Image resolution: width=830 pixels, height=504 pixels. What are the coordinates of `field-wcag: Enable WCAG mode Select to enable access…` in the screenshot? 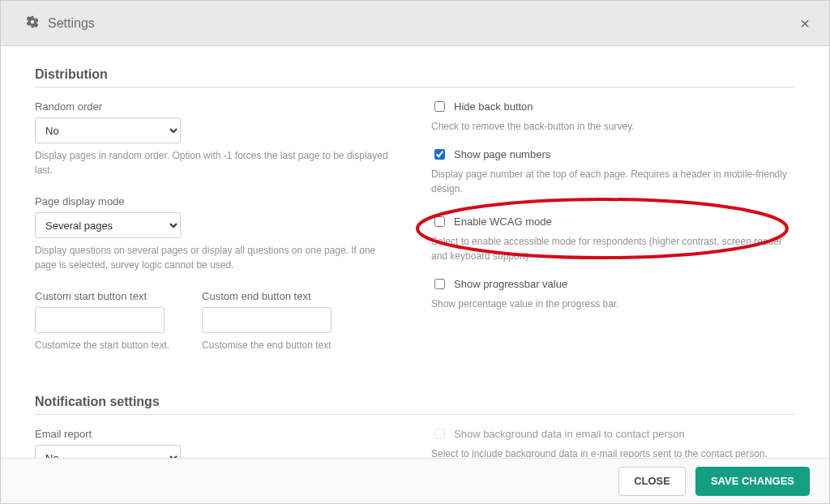 It's located at (613, 237).